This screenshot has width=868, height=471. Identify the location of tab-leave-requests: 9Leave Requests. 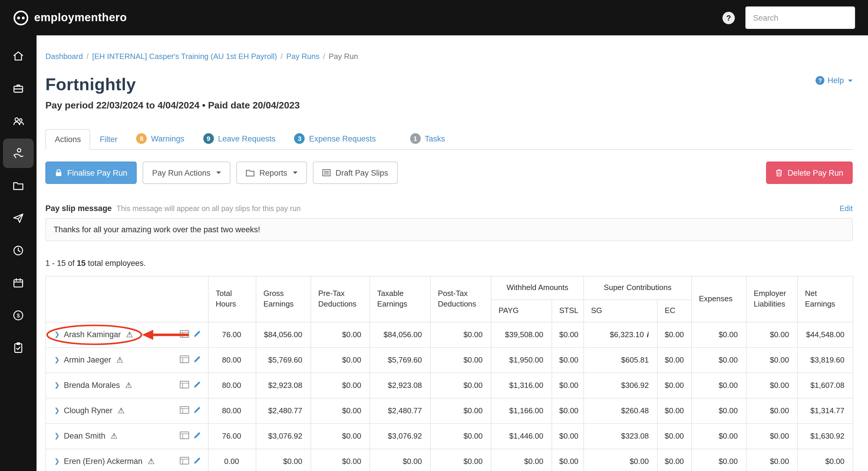
(239, 139).